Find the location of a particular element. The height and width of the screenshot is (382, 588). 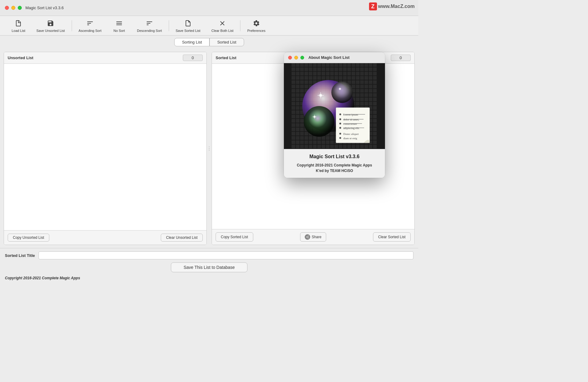

sorted-list-footer: Copy Sorted List Share Clear Sorted List is located at coordinates (313, 237).